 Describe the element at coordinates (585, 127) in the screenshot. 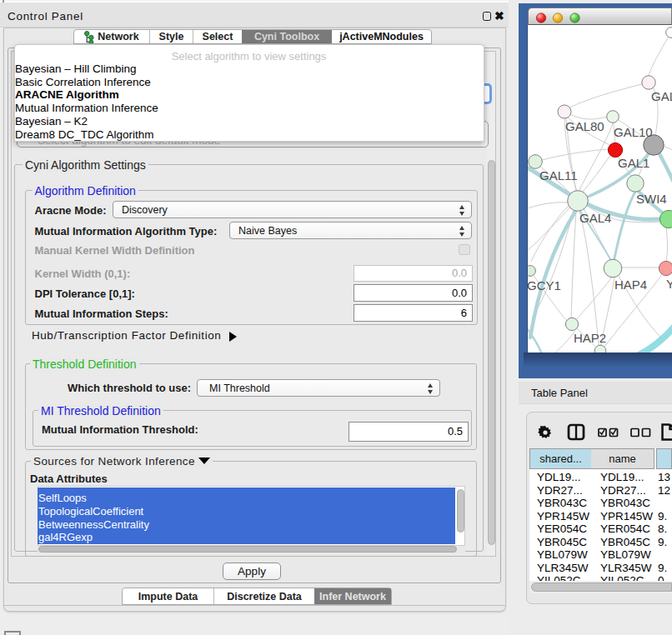

I see `svg-text: GAL80` at that location.